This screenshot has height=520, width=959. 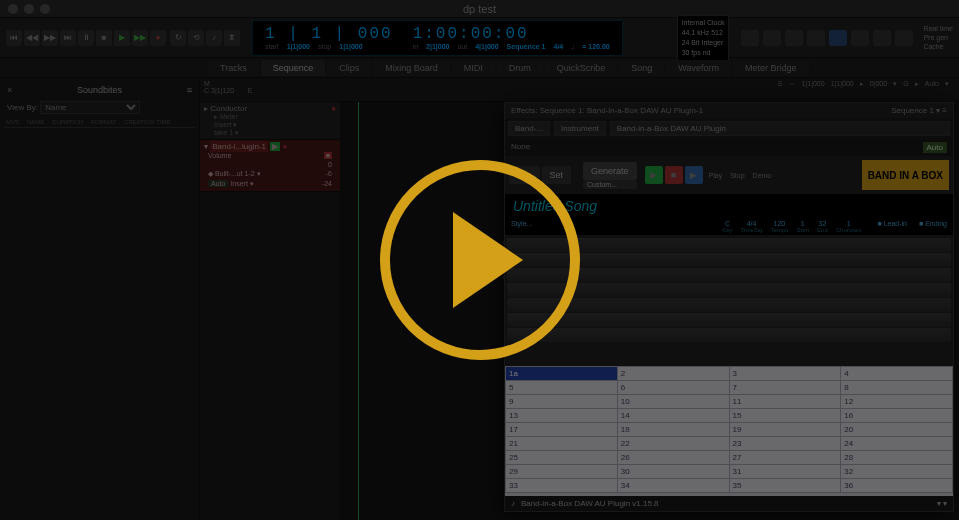 What do you see at coordinates (178, 38) in the screenshot?
I see `overdub-icon: ↻` at bounding box center [178, 38].